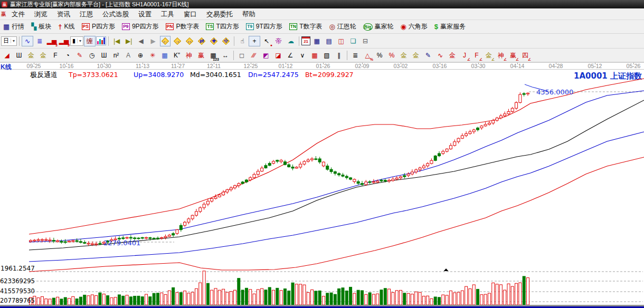  I want to click on network: ❏, so click(353, 41).